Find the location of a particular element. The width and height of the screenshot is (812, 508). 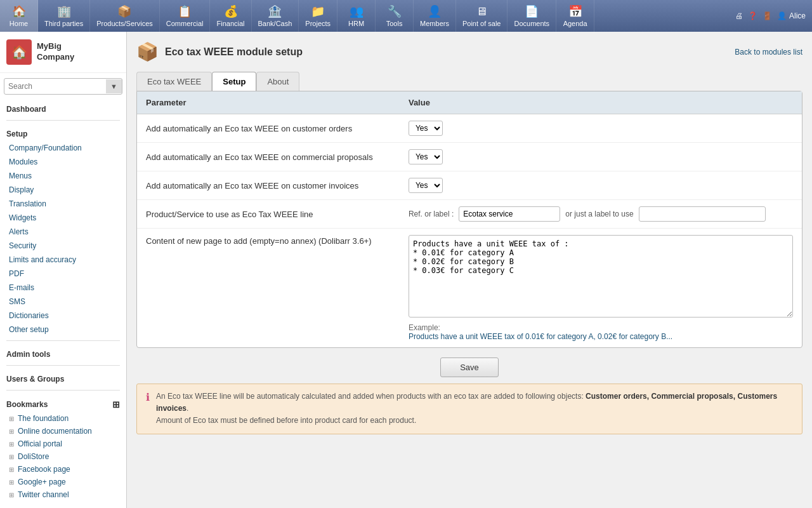

param-value-4: Ref. or label : or just a label to use is located at coordinates (601, 215).